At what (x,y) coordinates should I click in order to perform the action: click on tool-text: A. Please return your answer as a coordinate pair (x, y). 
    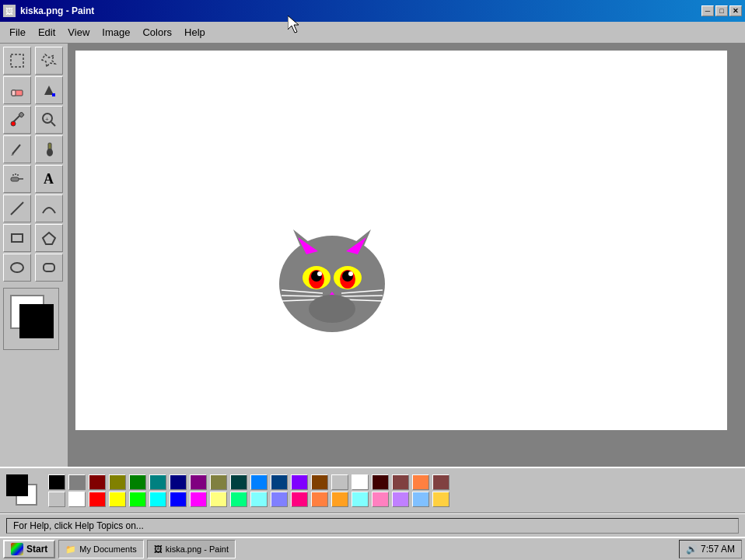
    Looking at the image, I should click on (49, 179).